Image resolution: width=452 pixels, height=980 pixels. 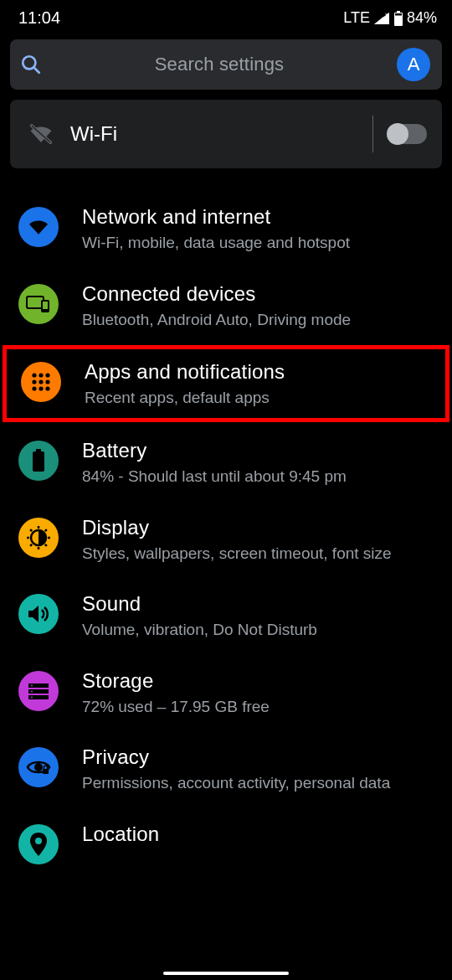 I want to click on item-subtitle: Styles, wallpapers, screen timeout, font…, so click(x=259, y=554).